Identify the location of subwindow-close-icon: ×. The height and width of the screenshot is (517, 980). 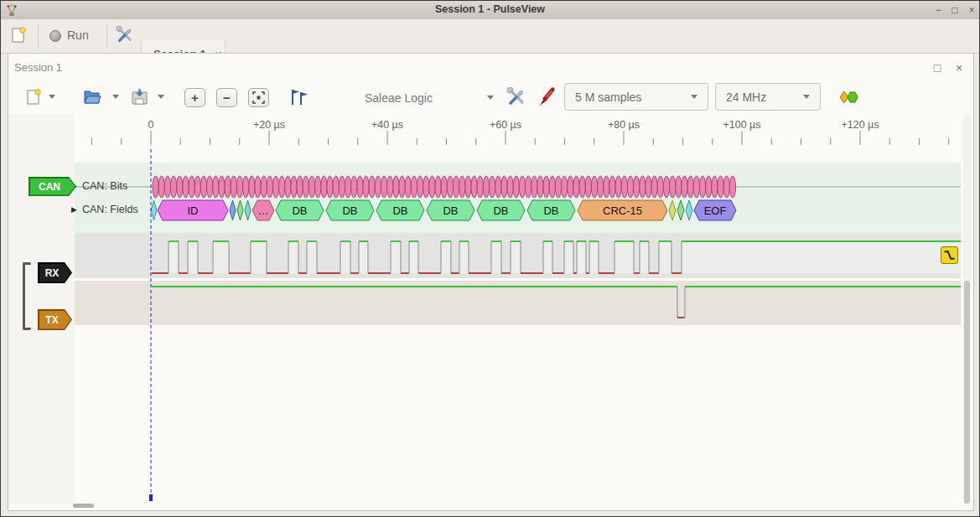
(959, 68).